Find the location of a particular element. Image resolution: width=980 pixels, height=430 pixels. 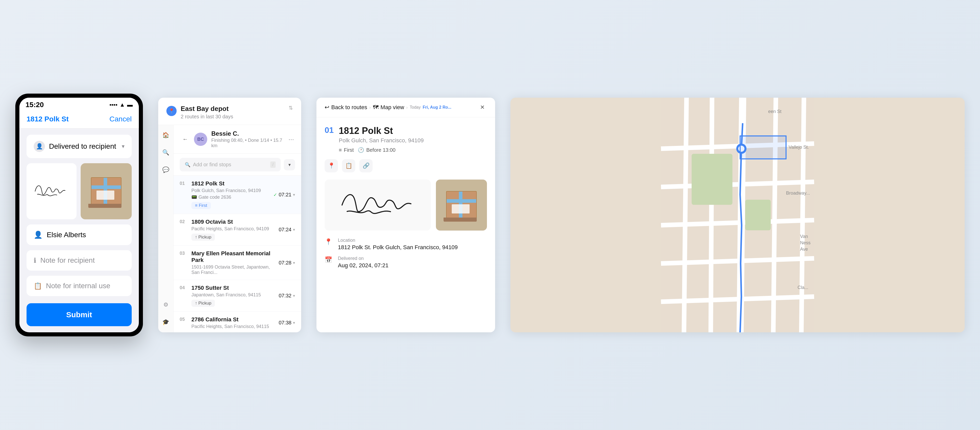

delivered-label: Delivered on is located at coordinates (363, 259).